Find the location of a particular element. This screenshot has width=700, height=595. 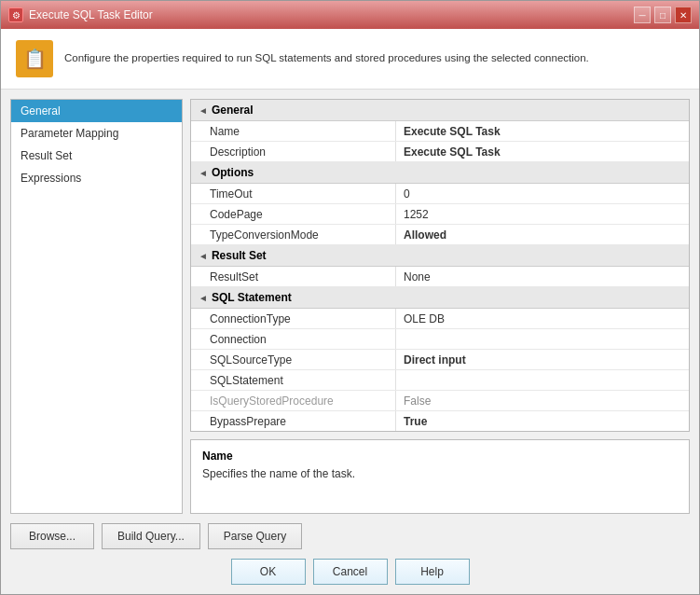

section-header-resultset: ◄ Result Set is located at coordinates (440, 256).